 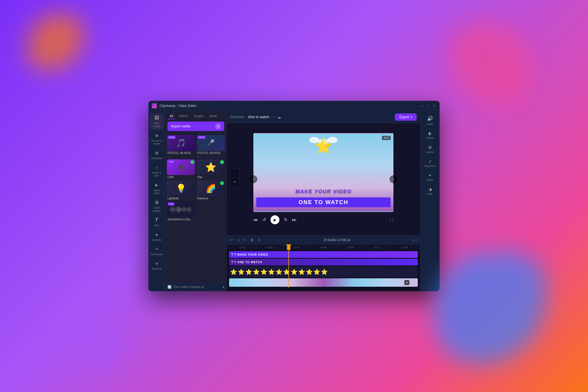 What do you see at coordinates (256, 220) in the screenshot?
I see `skip-to-start-button: ⏮` at bounding box center [256, 220].